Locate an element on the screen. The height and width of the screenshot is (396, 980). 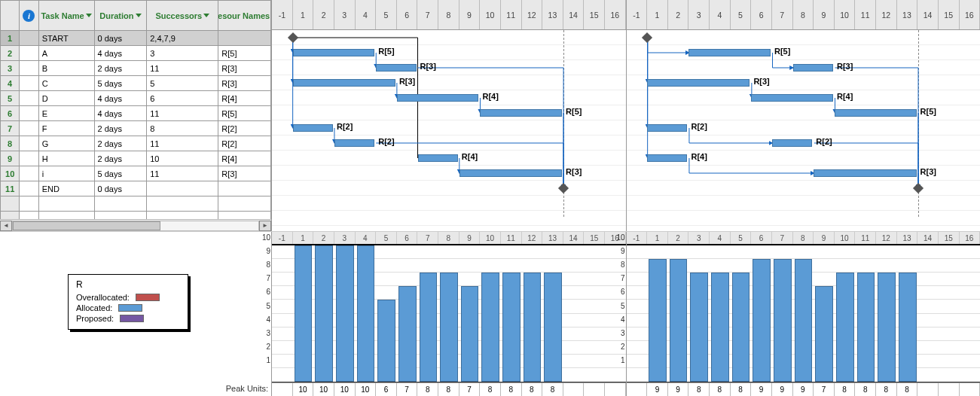
cell-task-name: A is located at coordinates (66, 53).